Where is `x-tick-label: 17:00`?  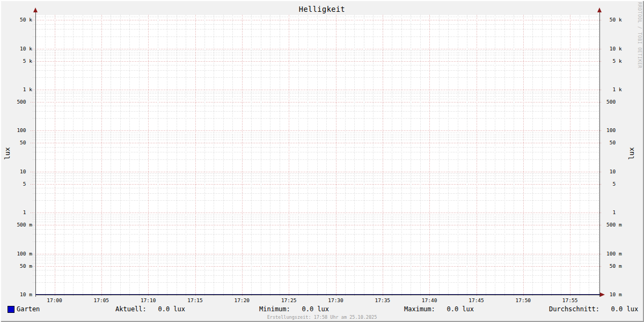 x-tick-label: 17:00 is located at coordinates (55, 301).